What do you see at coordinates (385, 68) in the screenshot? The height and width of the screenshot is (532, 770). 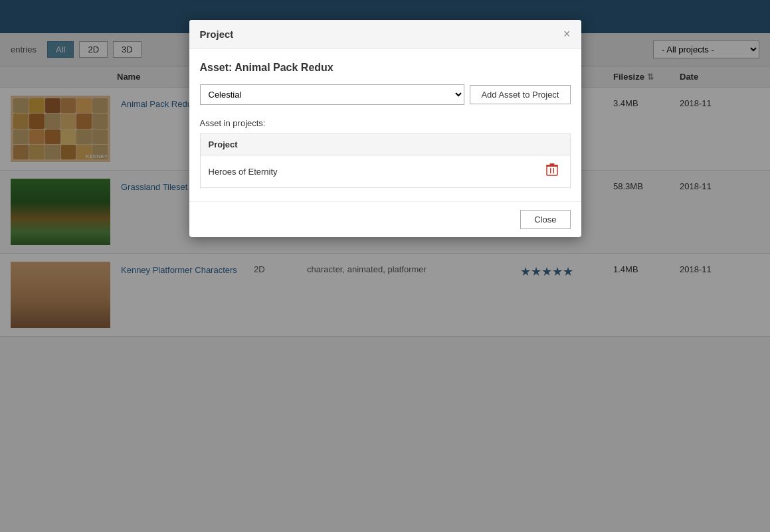 I see `modal-asset-title: Asset: Animal Pack Redux` at bounding box center [385, 68].